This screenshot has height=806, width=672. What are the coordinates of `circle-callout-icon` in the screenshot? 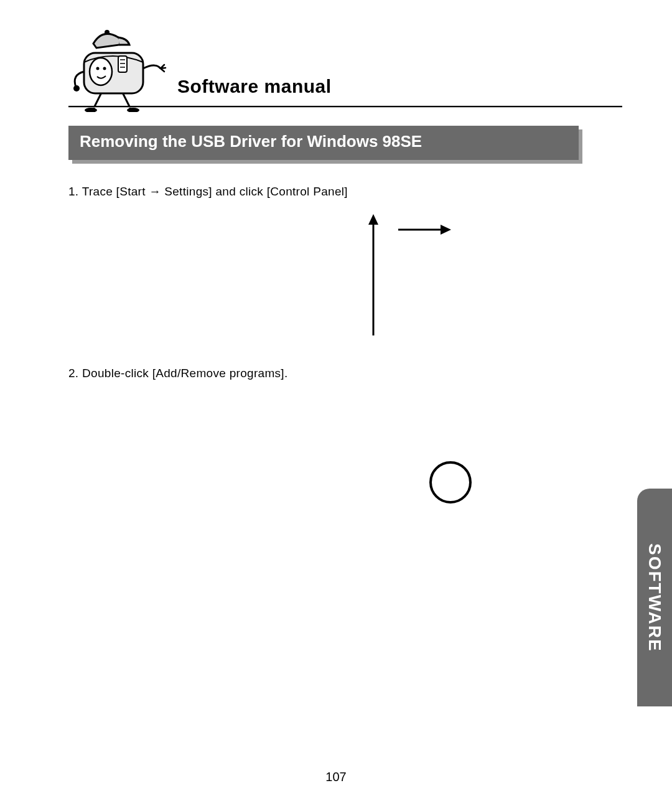 It's located at (450, 482).